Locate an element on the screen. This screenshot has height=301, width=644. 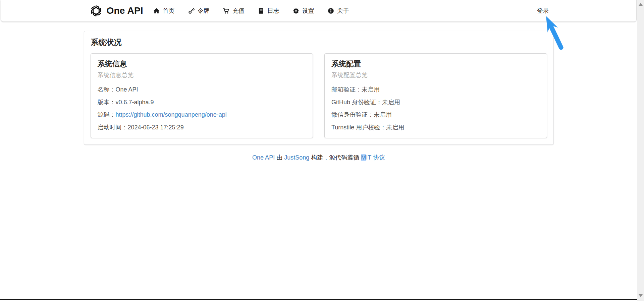
info-row-name: 名称：One API is located at coordinates (202, 90).